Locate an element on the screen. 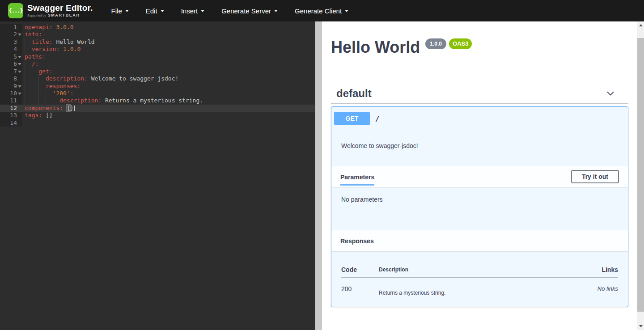 This screenshot has height=330, width=644. gutter-cell: 1 is located at coordinates (11, 27).